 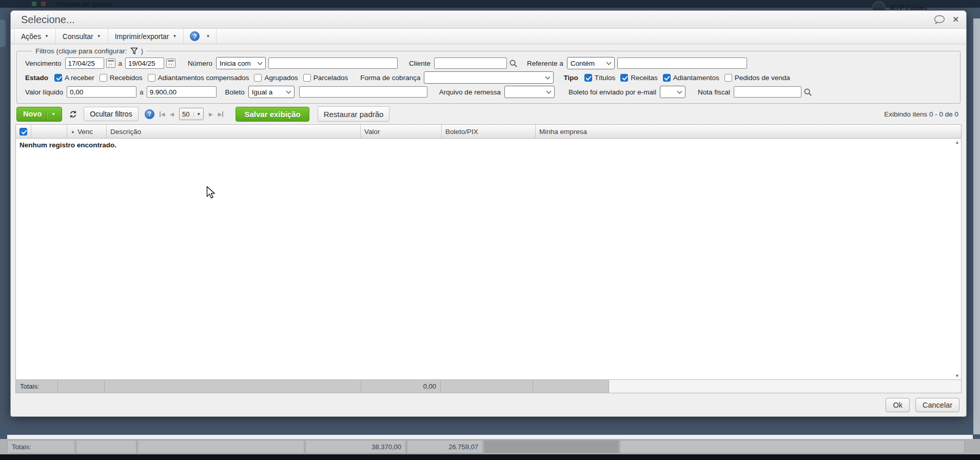 I want to click on cancelar-button: Cancelar, so click(x=937, y=405).